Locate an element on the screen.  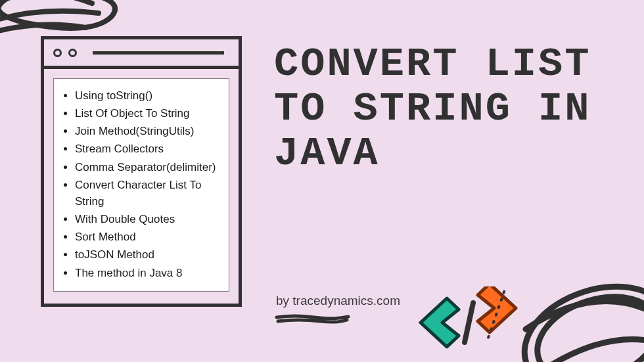
list-item: List Of Object To String is located at coordinates (149, 113).